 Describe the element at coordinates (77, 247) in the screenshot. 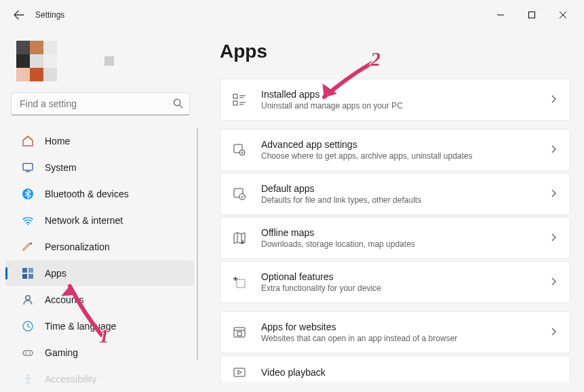

I see `sidebar-item-label: Personalization` at that location.